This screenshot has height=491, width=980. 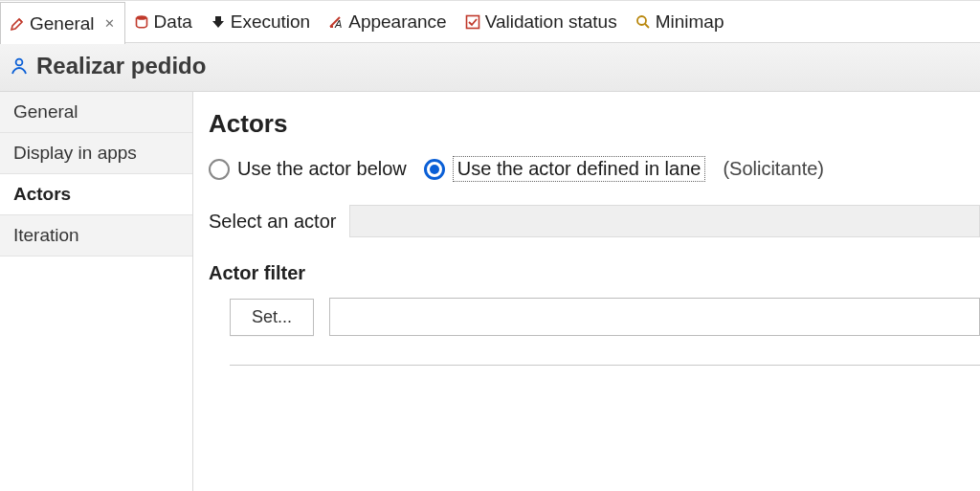 What do you see at coordinates (96, 195) in the screenshot?
I see `side-item-actors: Actors` at bounding box center [96, 195].